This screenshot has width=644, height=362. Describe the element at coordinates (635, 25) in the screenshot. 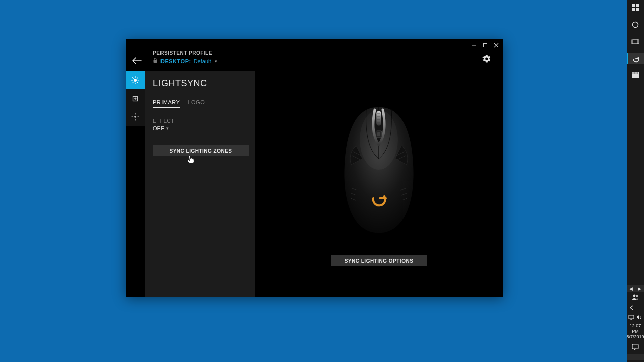

I see `cortana-icon` at that location.